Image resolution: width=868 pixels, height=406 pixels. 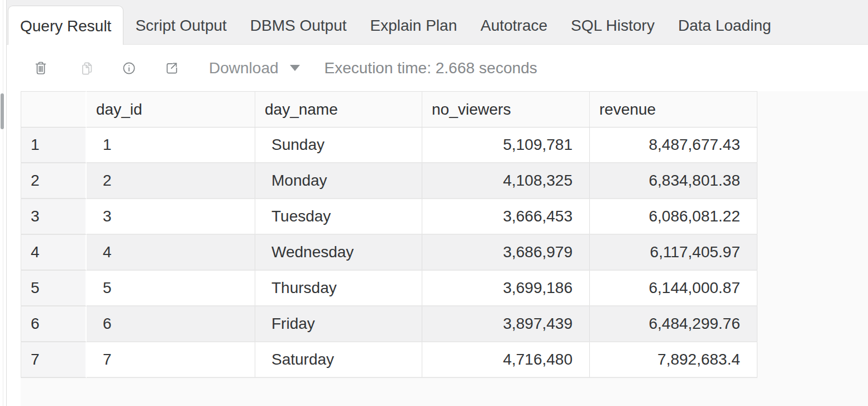 What do you see at coordinates (41, 68) in the screenshot?
I see `trash-icon` at bounding box center [41, 68].